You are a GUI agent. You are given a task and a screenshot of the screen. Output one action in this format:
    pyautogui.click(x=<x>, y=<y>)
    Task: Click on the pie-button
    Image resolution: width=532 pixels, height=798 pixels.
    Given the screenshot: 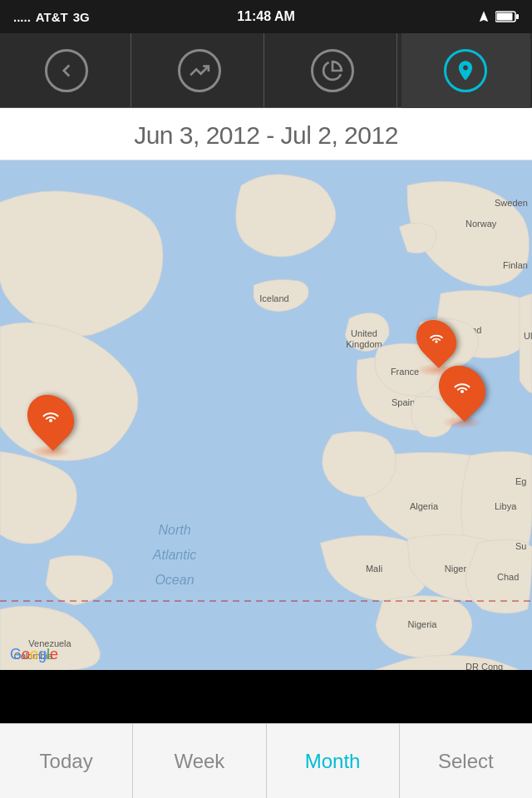 What is the action you would take?
    pyautogui.click(x=332, y=71)
    